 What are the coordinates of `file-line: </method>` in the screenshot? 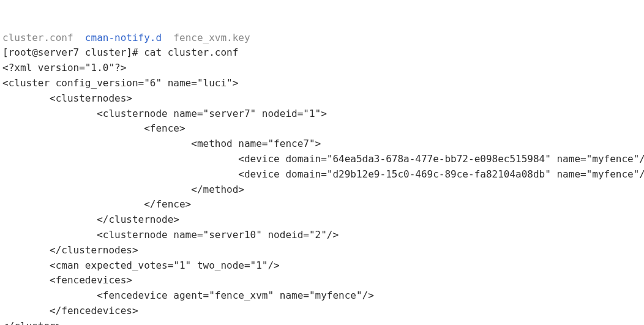 It's located at (124, 190).